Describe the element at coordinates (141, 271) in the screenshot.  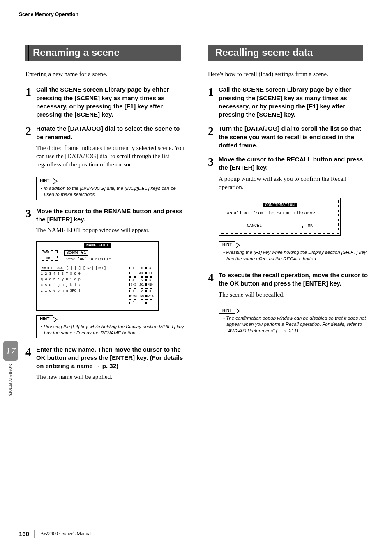
I see `pad-8: 8 ABC` at that location.